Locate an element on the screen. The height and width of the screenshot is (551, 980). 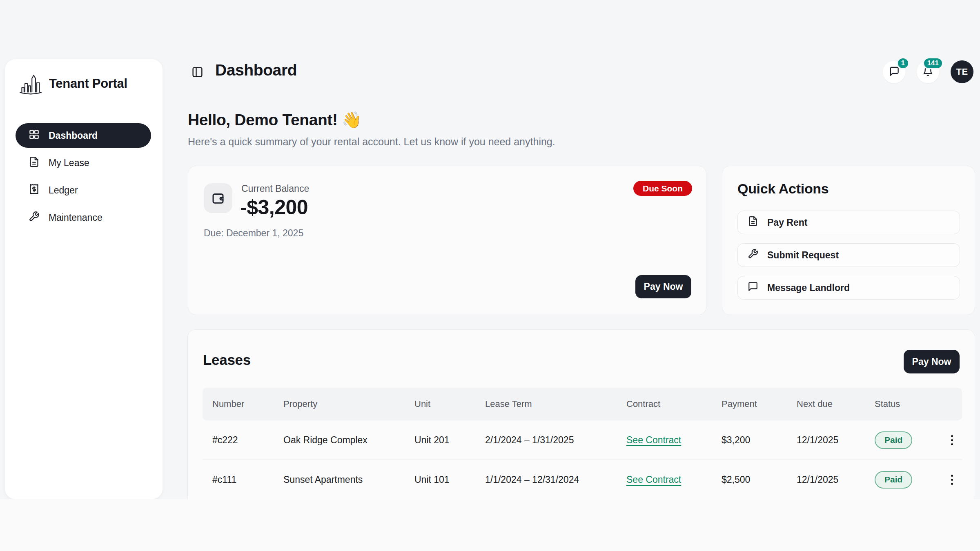
sidebar-toggle-button is located at coordinates (197, 73).